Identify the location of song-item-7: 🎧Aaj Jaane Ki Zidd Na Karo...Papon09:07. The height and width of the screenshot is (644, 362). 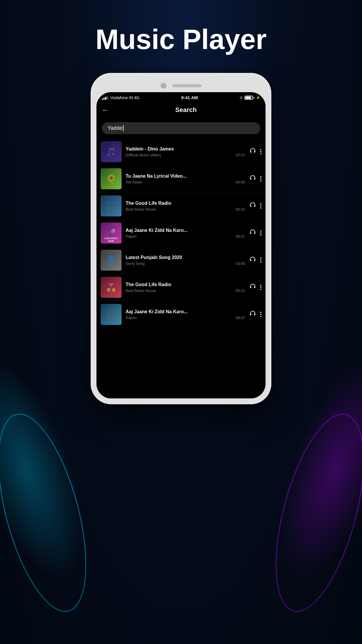
(181, 314).